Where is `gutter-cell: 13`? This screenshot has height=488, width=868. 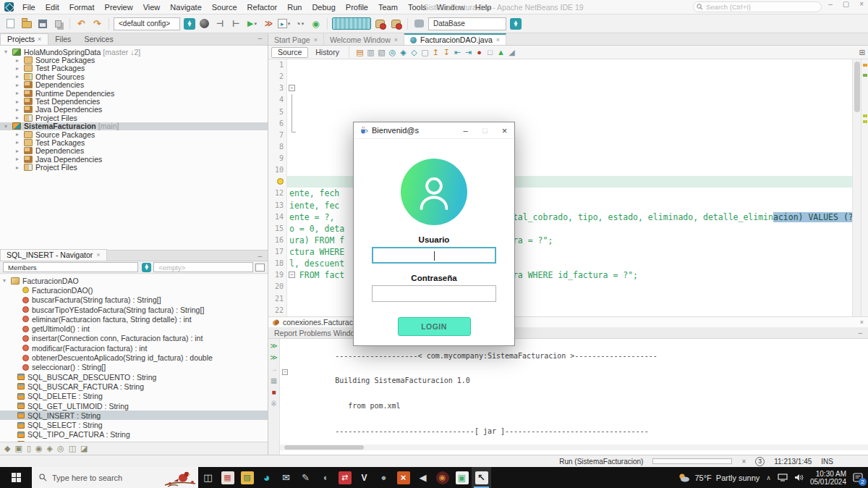
gutter-cell: 13 is located at coordinates (278, 206).